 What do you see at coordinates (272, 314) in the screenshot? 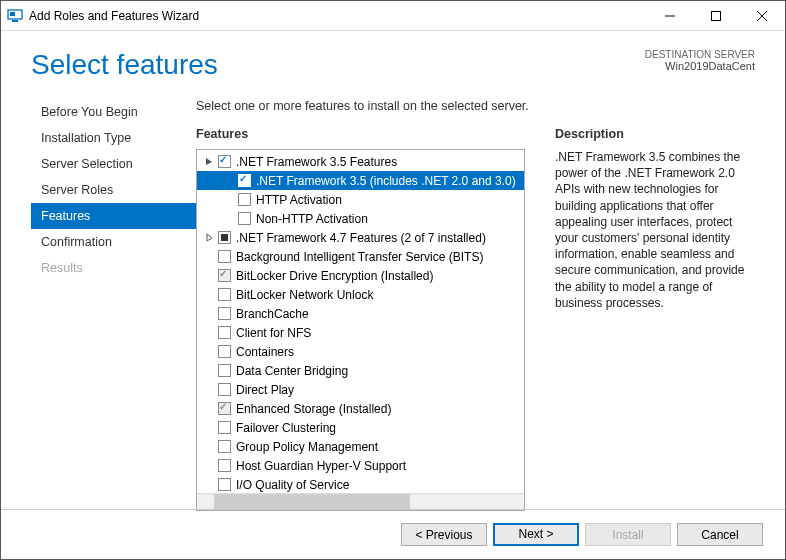
I see `feature-label: BranchCache` at bounding box center [272, 314].